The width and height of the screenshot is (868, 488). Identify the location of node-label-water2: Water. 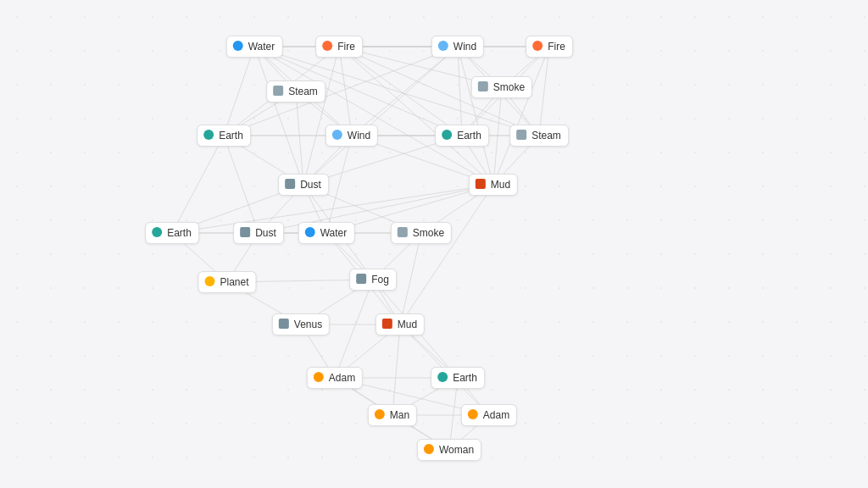
(334, 233).